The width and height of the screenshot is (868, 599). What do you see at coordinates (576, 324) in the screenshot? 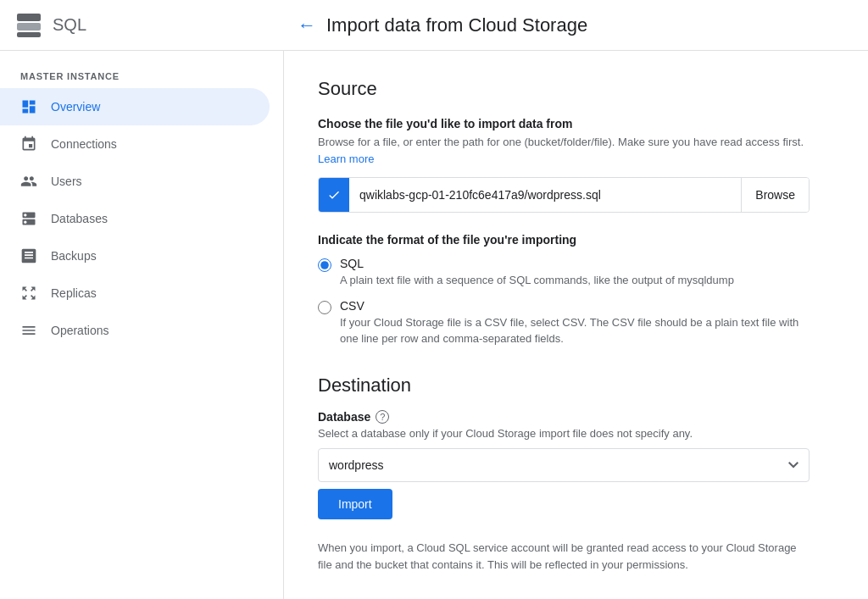
I see `format-csv-option: CSV If your Cloud Storage file is a CSV …` at bounding box center [576, 324].